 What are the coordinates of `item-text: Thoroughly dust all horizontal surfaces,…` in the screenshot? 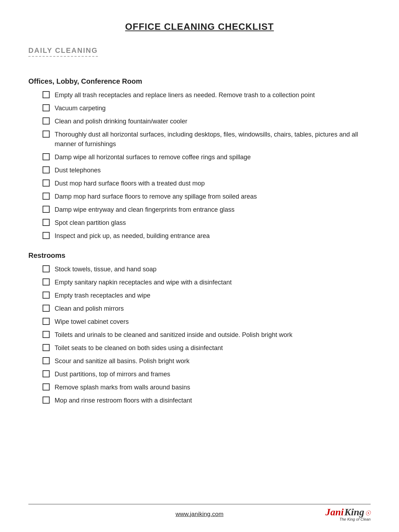 It's located at (213, 139).